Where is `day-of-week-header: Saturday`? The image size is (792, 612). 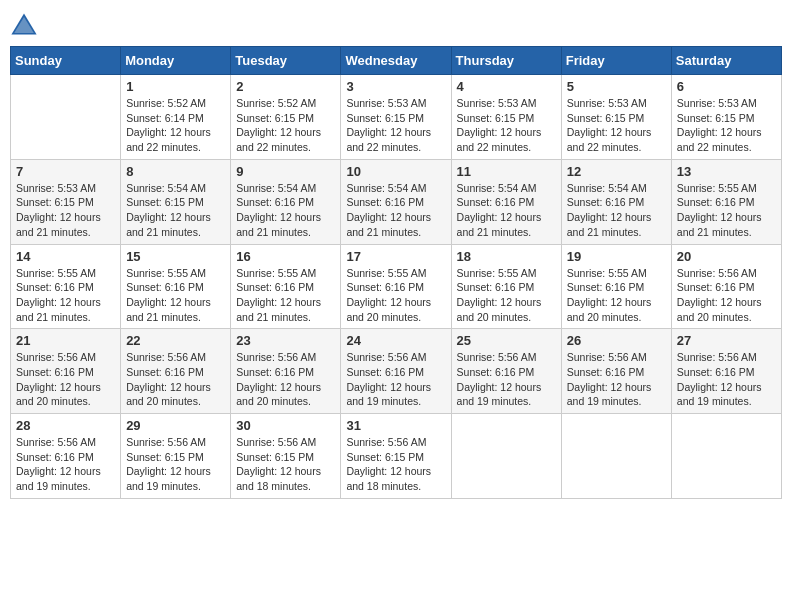 day-of-week-header: Saturday is located at coordinates (726, 61).